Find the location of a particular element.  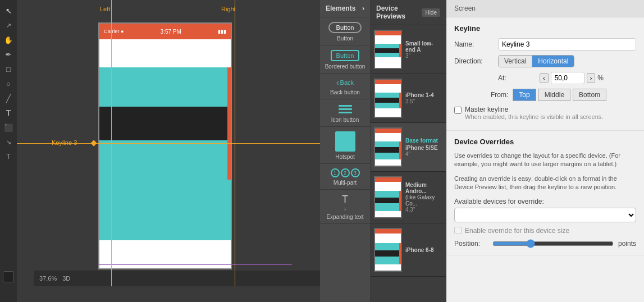

element-item-icon: Icon button is located at coordinates (345, 113).